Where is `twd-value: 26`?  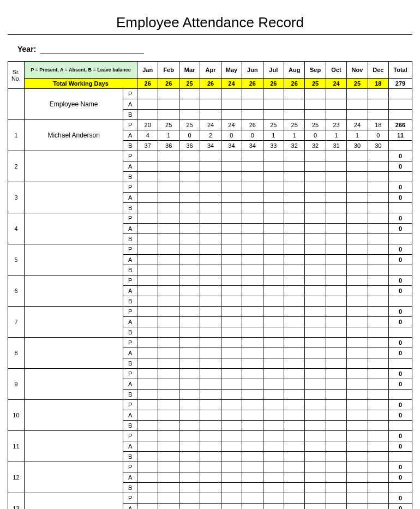
twd-value: 26 is located at coordinates (273, 84).